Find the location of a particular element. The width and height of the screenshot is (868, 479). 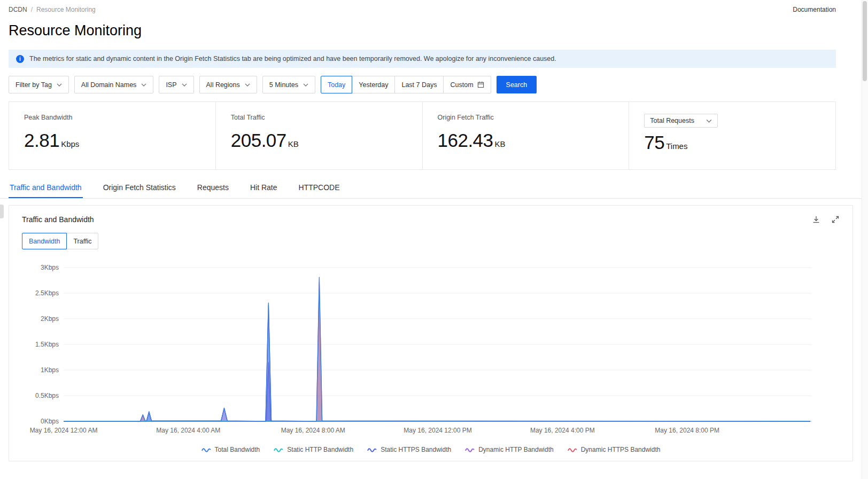

scrollbar-thumb is located at coordinates (865, 41).